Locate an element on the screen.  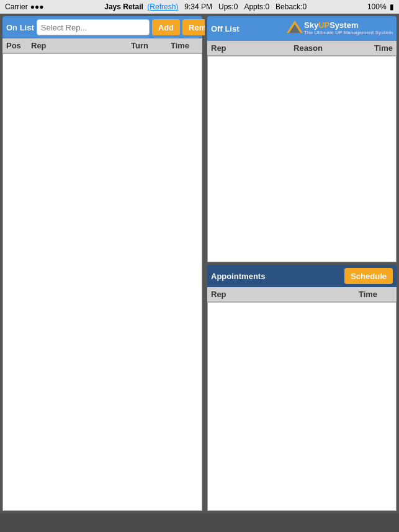
logo-container: SkyUPSystem The Ultimate UP Management S… is located at coordinates (339, 29).